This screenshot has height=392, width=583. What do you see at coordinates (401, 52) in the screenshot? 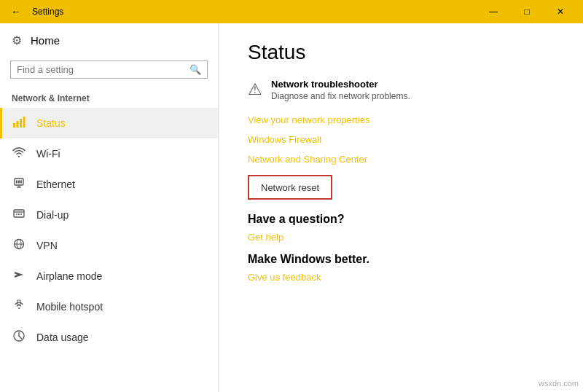
I see `page-title: Status` at bounding box center [401, 52].